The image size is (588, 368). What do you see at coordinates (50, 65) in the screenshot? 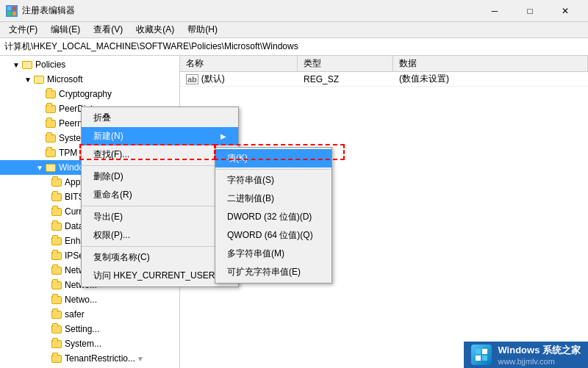
I see `tree-label: Policies` at bounding box center [50, 65].